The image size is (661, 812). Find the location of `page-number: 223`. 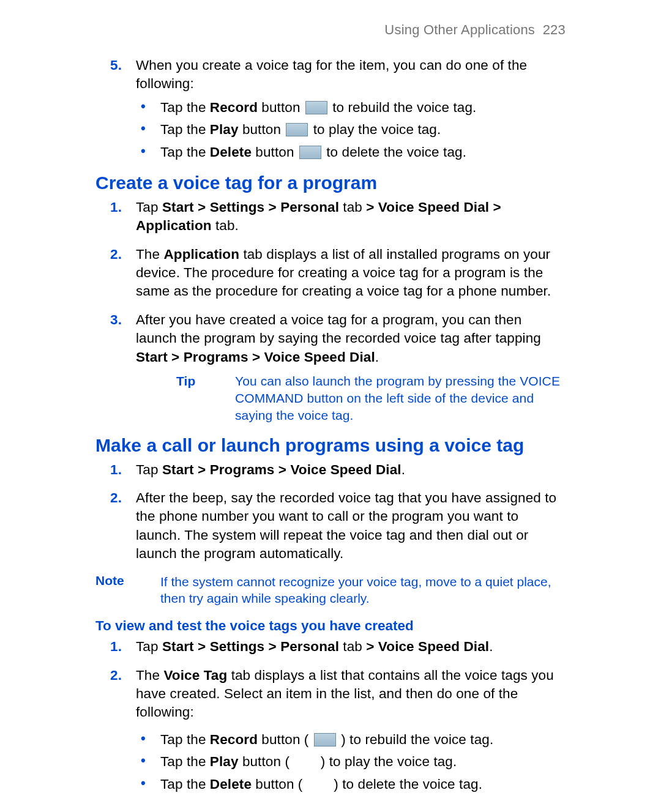

page-number: 223 is located at coordinates (555, 29).